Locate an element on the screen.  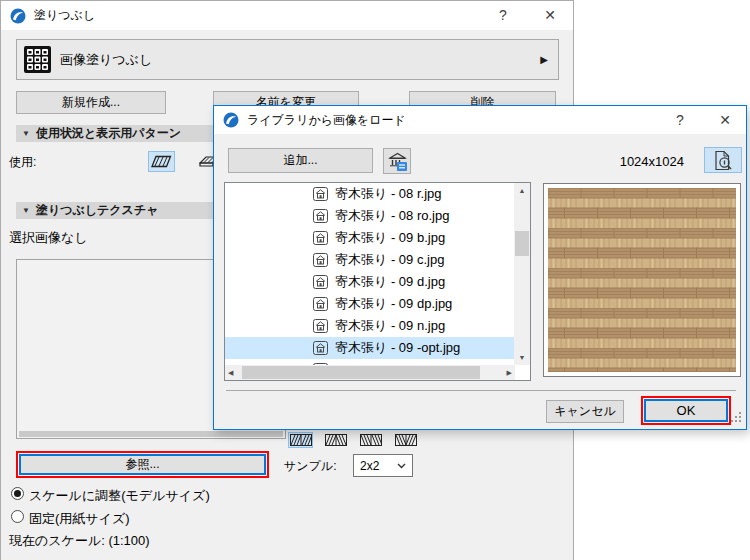
fill-type-label: 画像塗りつぶし is located at coordinates (106, 60).